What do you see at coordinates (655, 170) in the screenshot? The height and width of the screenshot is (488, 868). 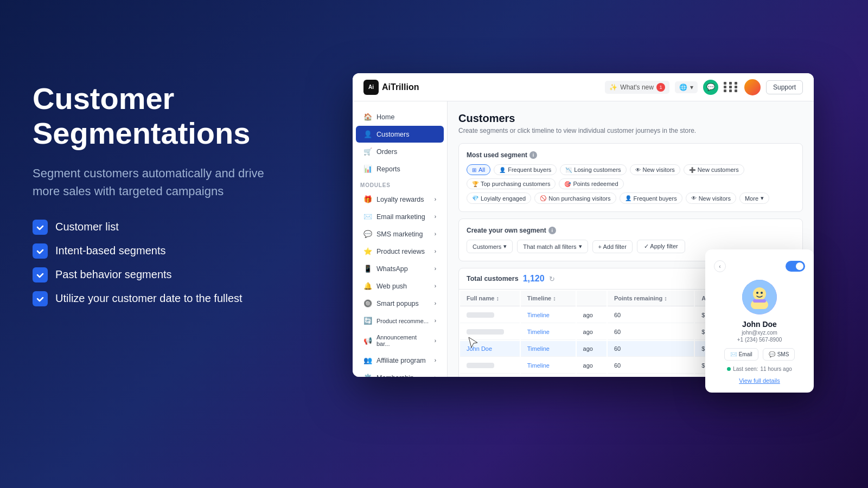 I see `seg-new-visitors: 👁 New visitors` at bounding box center [655, 170].